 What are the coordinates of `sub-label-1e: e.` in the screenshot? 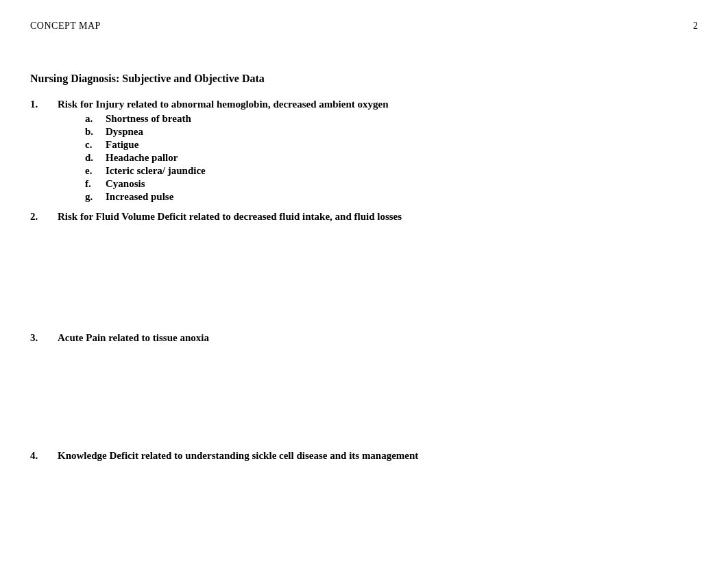 It's located at (95, 171).